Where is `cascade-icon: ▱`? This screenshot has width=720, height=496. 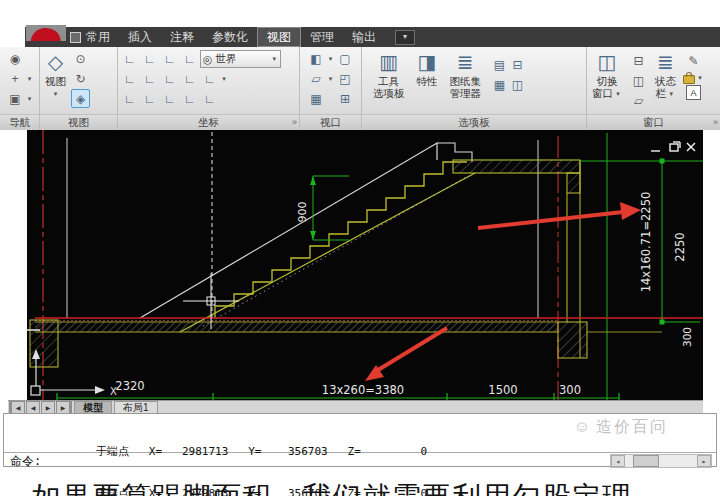 cascade-icon: ▱ is located at coordinates (638, 100).